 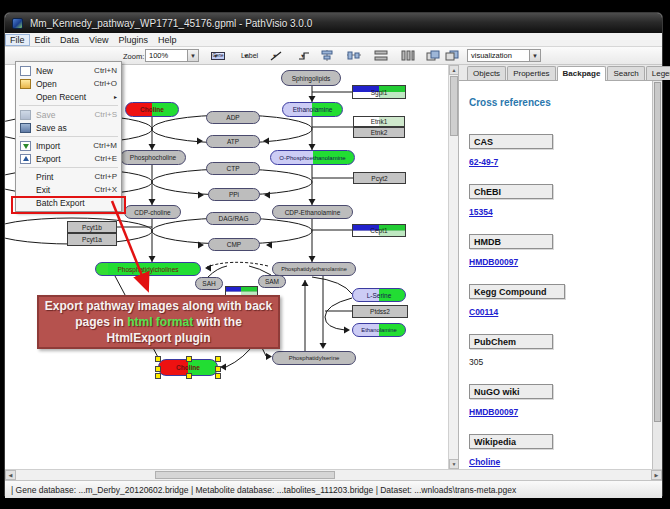 What do you see at coordinates (408, 56) in the screenshot?
I see `common-width-button` at bounding box center [408, 56].